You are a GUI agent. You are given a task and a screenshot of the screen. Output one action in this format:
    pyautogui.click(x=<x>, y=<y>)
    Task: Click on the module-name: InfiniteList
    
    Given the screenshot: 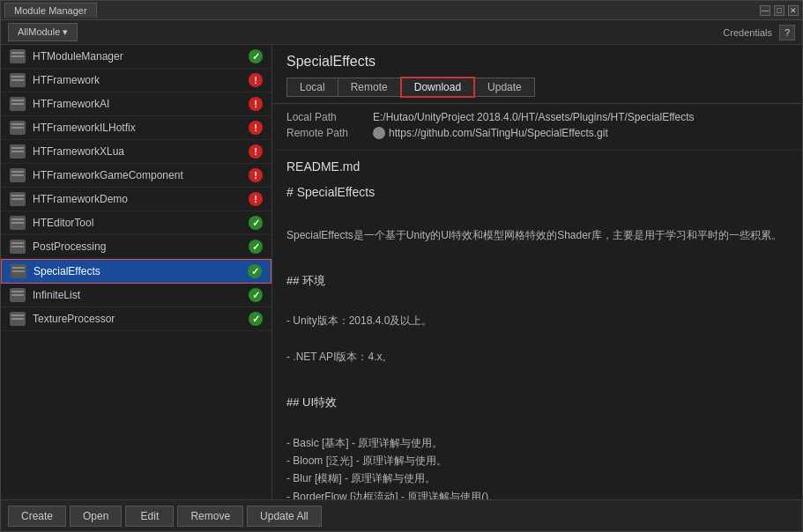 What is the action you would take?
    pyautogui.click(x=138, y=295)
    